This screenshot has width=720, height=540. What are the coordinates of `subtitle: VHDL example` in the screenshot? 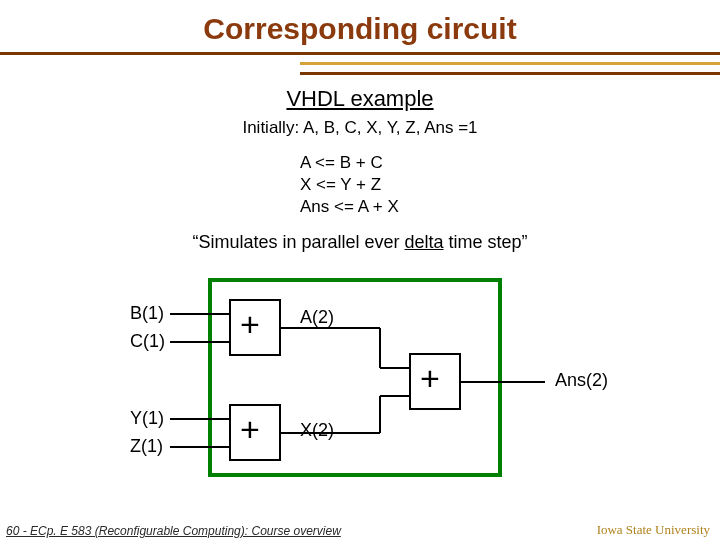 It's located at (360, 99).